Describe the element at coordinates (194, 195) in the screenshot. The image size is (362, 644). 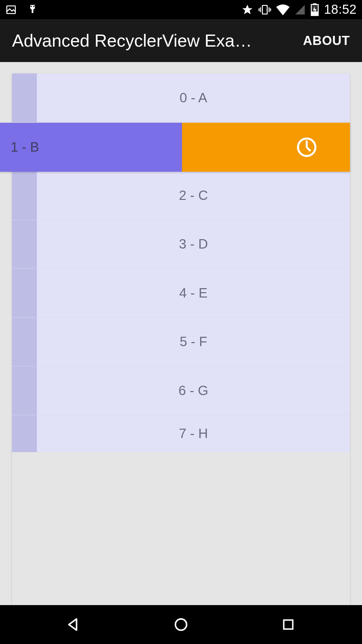
I see `list-item-label: 2 - C` at that location.